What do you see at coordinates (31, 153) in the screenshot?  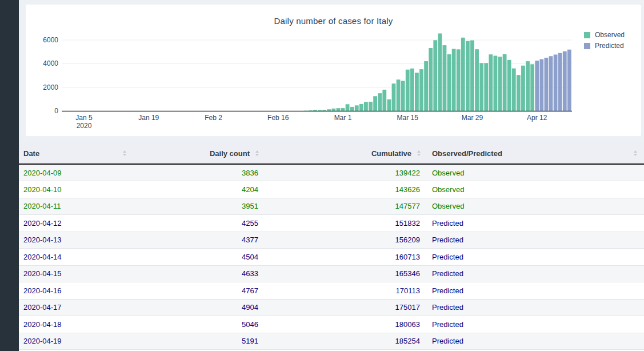 I see `column-label: Date` at bounding box center [31, 153].